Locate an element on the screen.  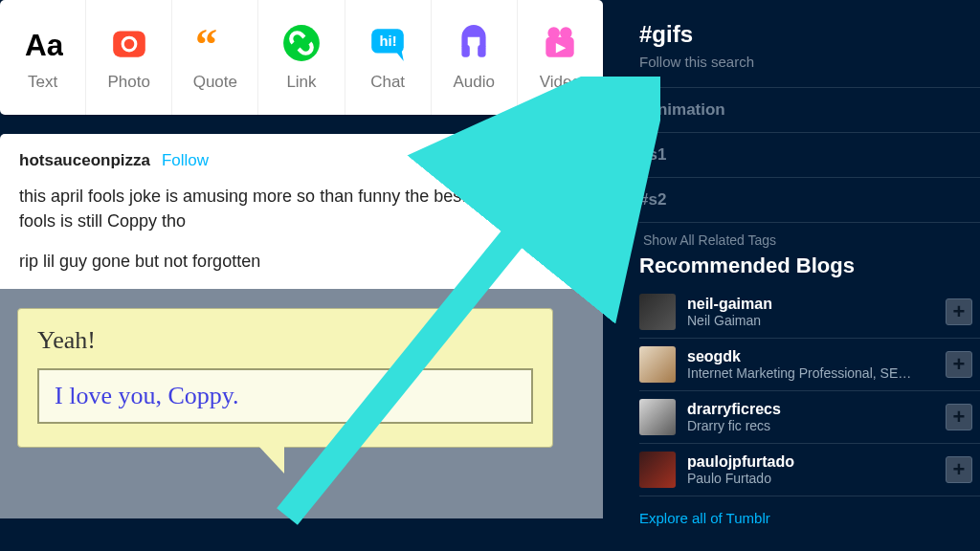
audio-icon is located at coordinates (474, 43).